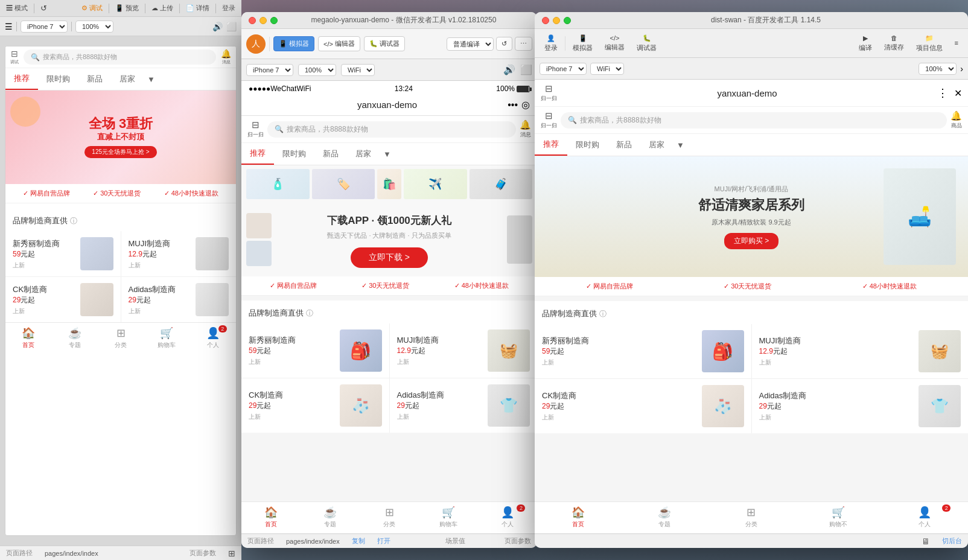  What do you see at coordinates (121, 276) in the screenshot?
I see `left-brand-grid: 新秀丽制造商 59元起 上新 MUJI制造商 12.9元起 上新` at bounding box center [121, 276].